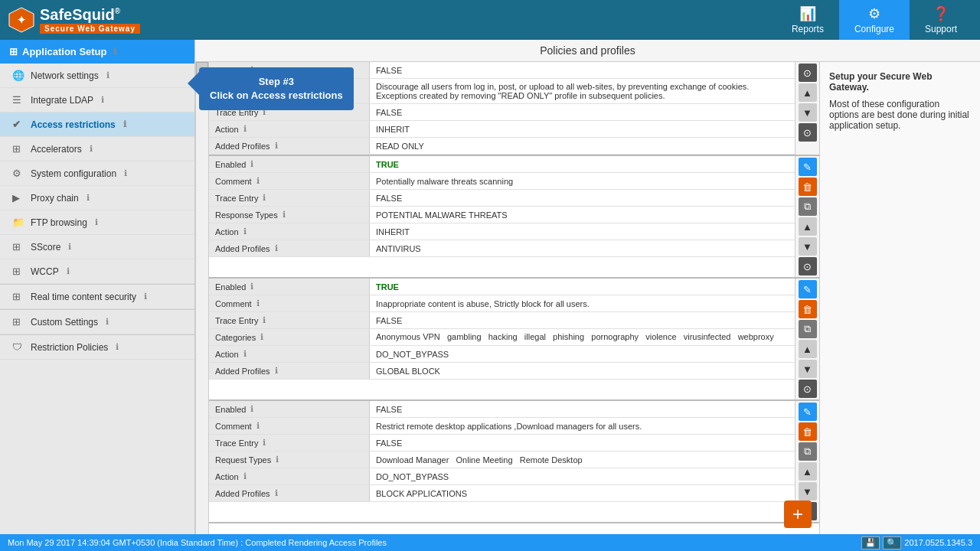  Describe the element at coordinates (97, 125) in the screenshot. I see `sidebar-item-access-restrictions: ✔ Access restrictions ℹ` at that location.